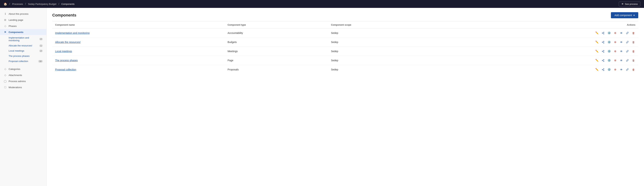  Describe the element at coordinates (42, 4) in the screenshot. I see `budget-link: Sedep Participatory Budget` at that location.